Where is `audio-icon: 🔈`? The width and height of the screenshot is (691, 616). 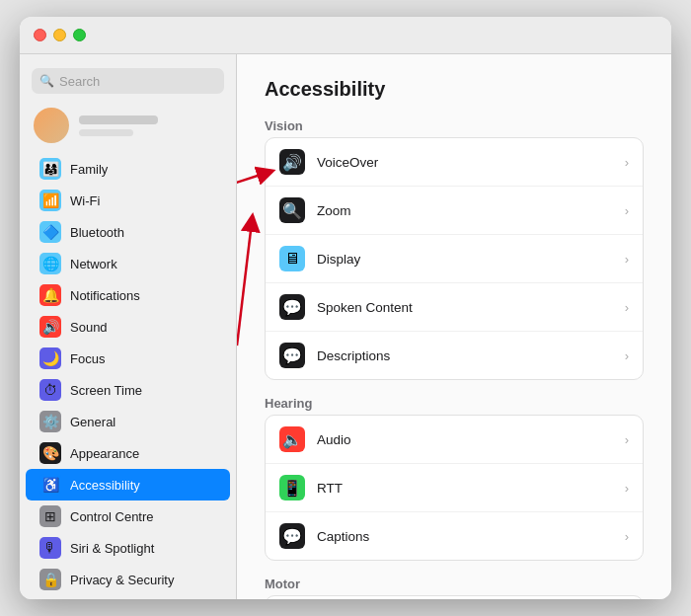
audio-icon: 🔈 is located at coordinates (292, 439).